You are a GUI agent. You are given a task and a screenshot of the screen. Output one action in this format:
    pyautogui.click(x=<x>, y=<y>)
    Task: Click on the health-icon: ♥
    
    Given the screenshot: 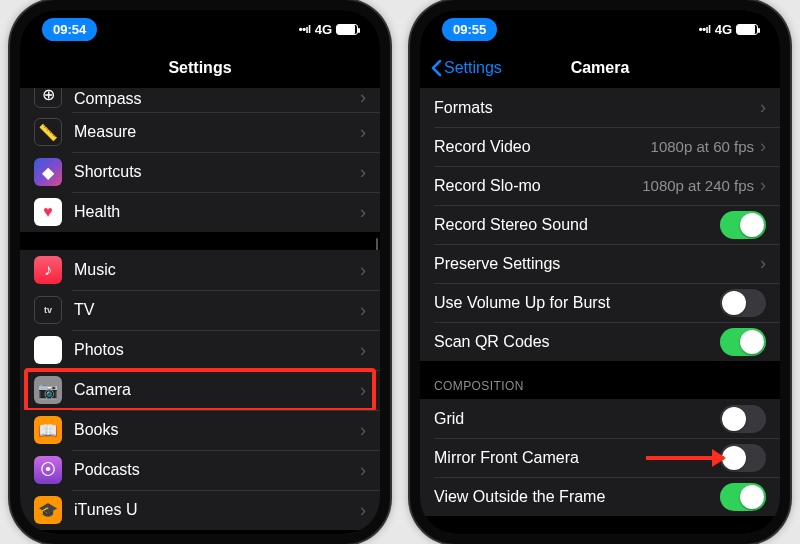 What is the action you would take?
    pyautogui.click(x=48, y=212)
    